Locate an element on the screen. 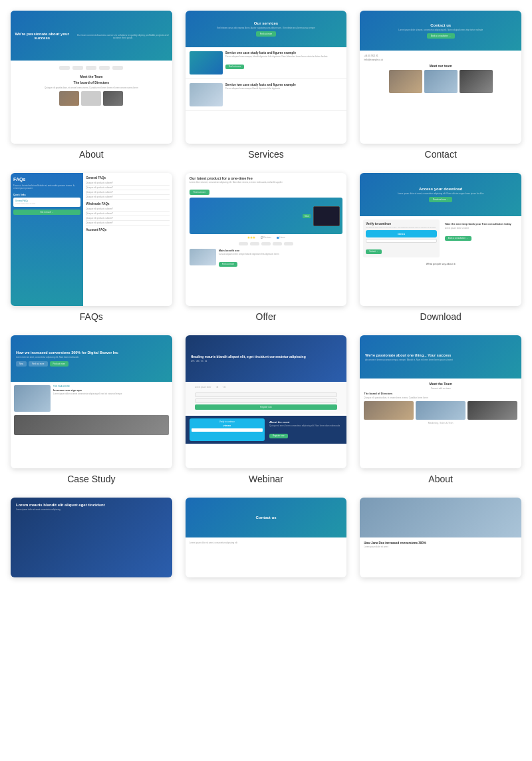 Image resolution: width=532 pixels, height=761 pixels. card-about: We're passionate about your success Our … is located at coordinates (92, 85).